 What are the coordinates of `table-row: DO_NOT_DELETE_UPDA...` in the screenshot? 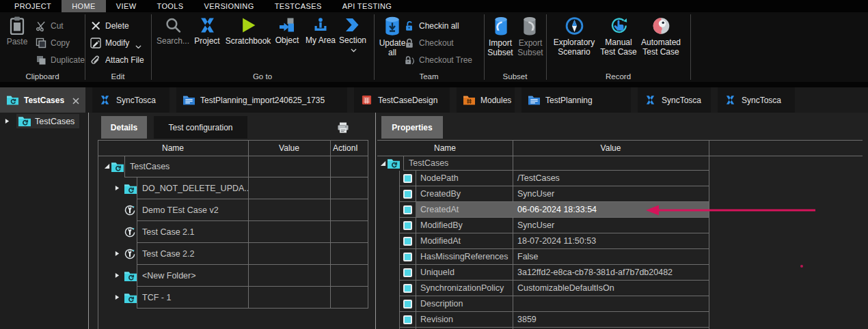 It's located at (232, 188).